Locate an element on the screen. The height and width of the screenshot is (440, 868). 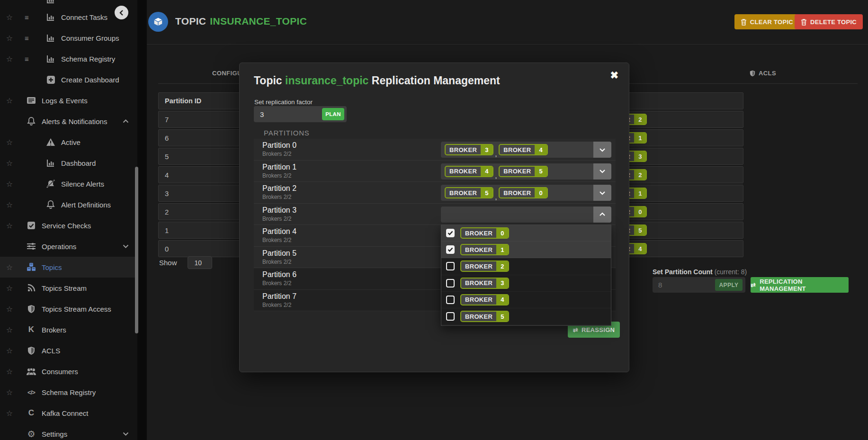
sidebar-item-topics-stream: ☆ Topics Stream is located at coordinates (69, 288).